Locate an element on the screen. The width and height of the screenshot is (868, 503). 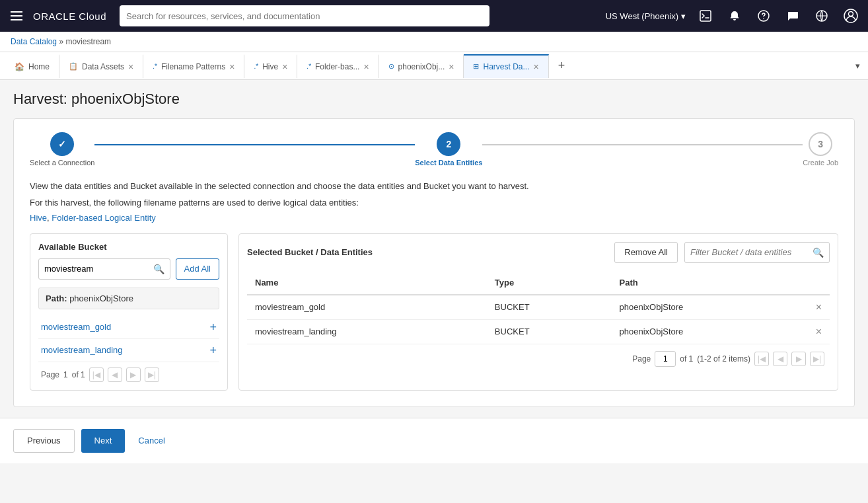
step-2: 2 Select Data Entities is located at coordinates (449, 149).